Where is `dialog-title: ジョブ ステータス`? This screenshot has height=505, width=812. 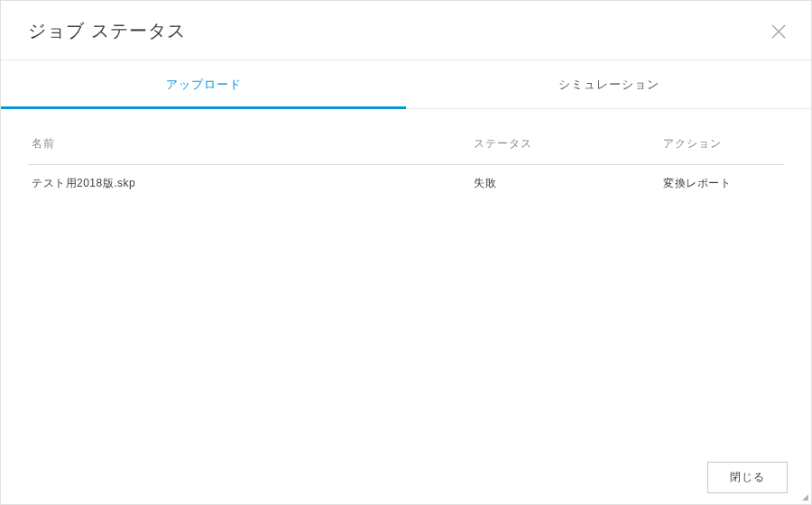 dialog-title: ジョブ ステータス is located at coordinates (106, 31).